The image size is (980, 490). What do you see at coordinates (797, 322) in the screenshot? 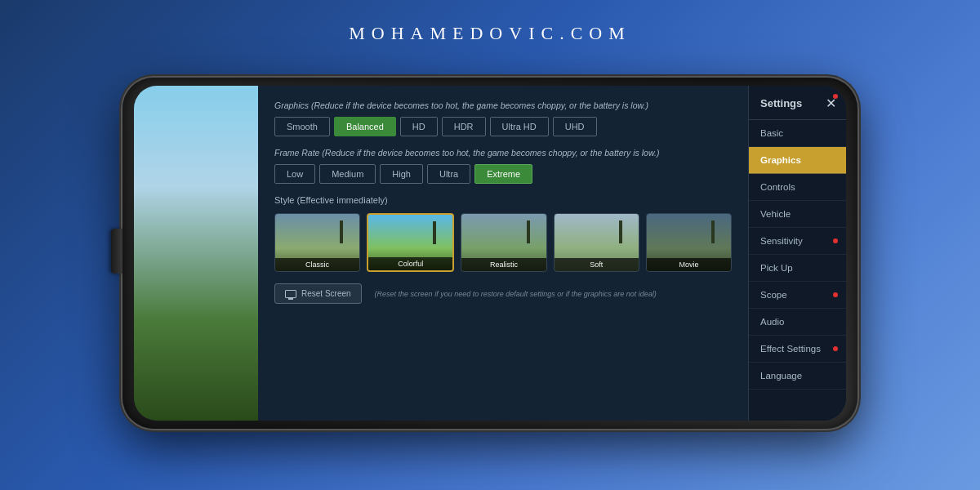
I see `nav-item-audio: Audio` at bounding box center [797, 322].